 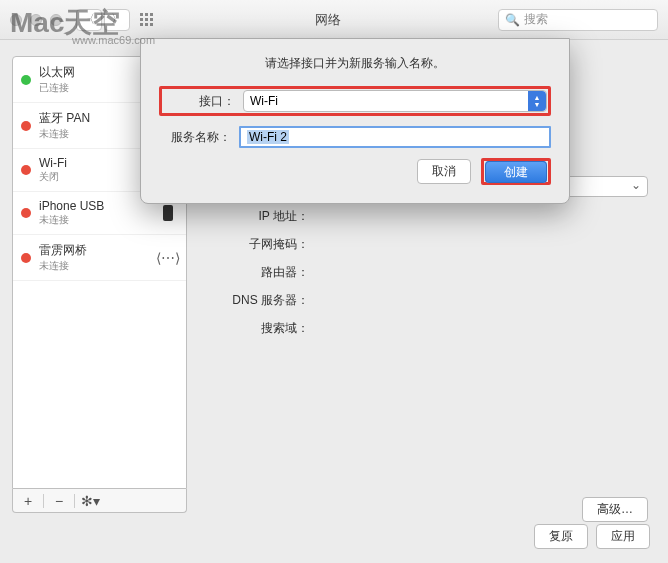 I want to click on highlight-interface-row: 接口： Wi-Fi ▲▼, so click(x=355, y=101).